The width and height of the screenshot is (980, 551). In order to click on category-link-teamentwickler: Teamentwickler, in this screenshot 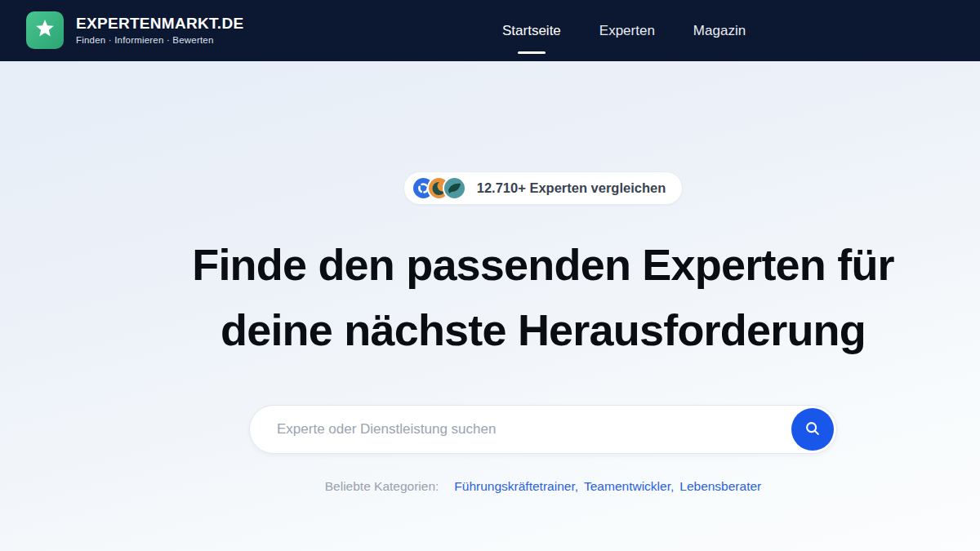, I will do `click(629, 487)`.